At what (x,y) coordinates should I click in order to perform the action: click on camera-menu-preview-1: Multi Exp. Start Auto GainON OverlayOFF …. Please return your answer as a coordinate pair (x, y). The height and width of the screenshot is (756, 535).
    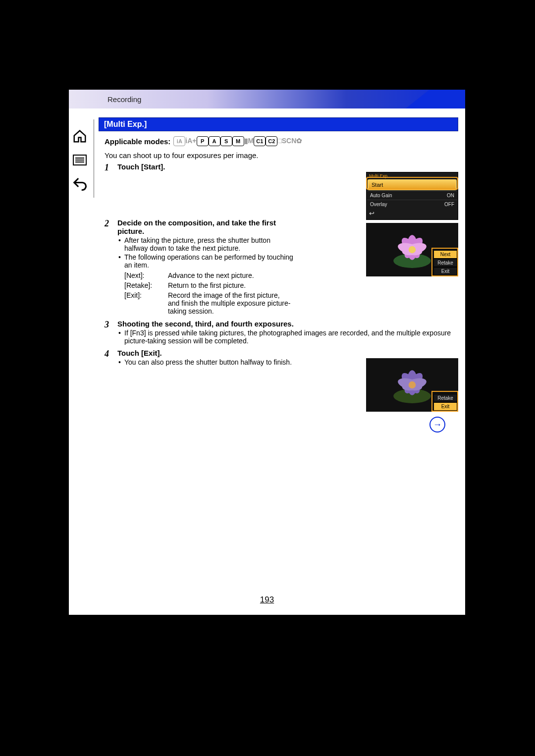
    Looking at the image, I should click on (412, 224).